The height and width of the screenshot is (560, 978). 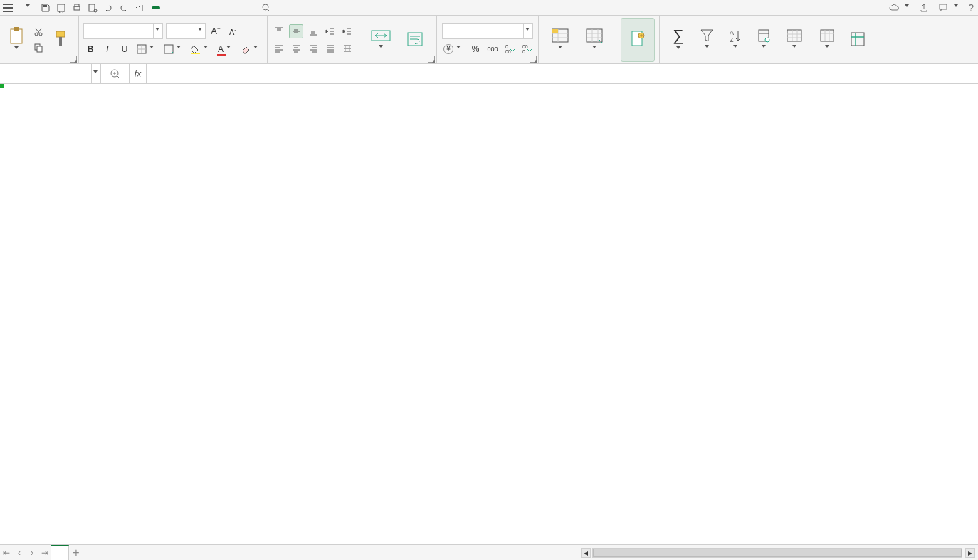 I want to click on print-preview-icon, so click(x=61, y=8).